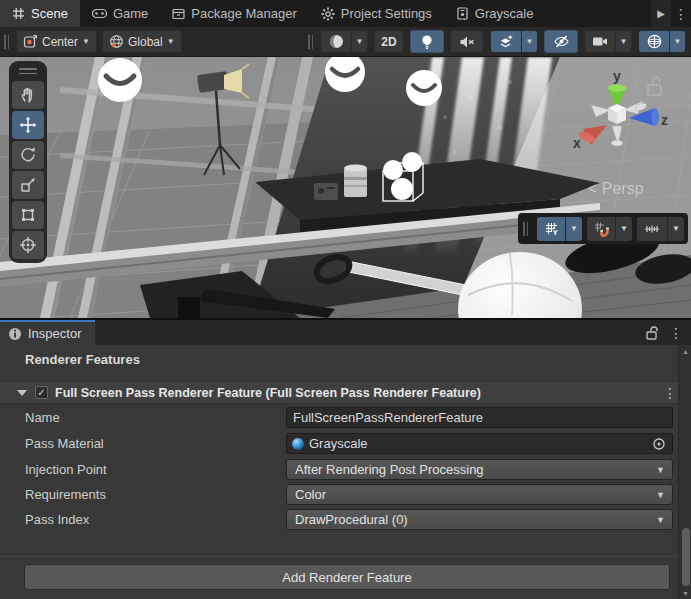  I want to click on injection-point-row: Injection Point After Rendering Post Pro…, so click(346, 470).